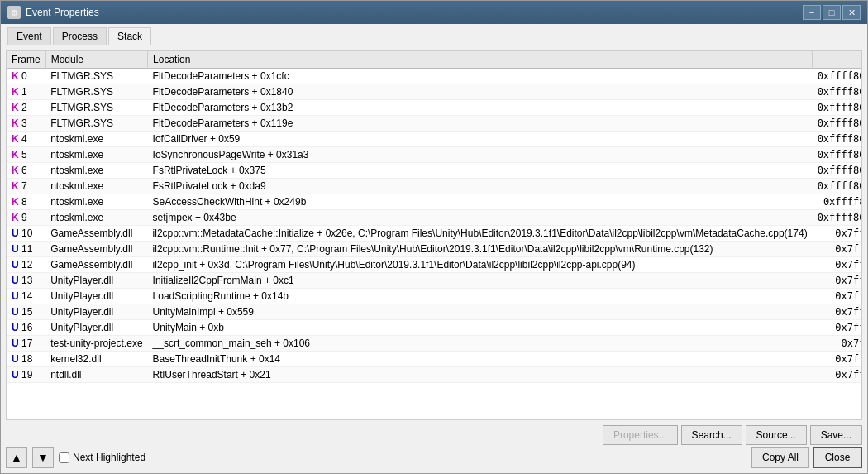  I want to click on next-highlighted-checkbox, so click(64, 458).